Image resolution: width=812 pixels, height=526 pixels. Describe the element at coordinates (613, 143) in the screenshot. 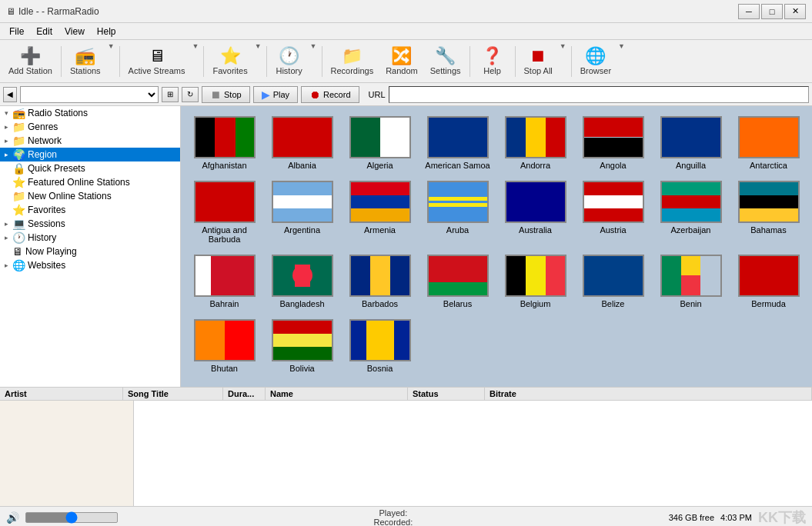

I see `flag-item-angola: Angola` at that location.